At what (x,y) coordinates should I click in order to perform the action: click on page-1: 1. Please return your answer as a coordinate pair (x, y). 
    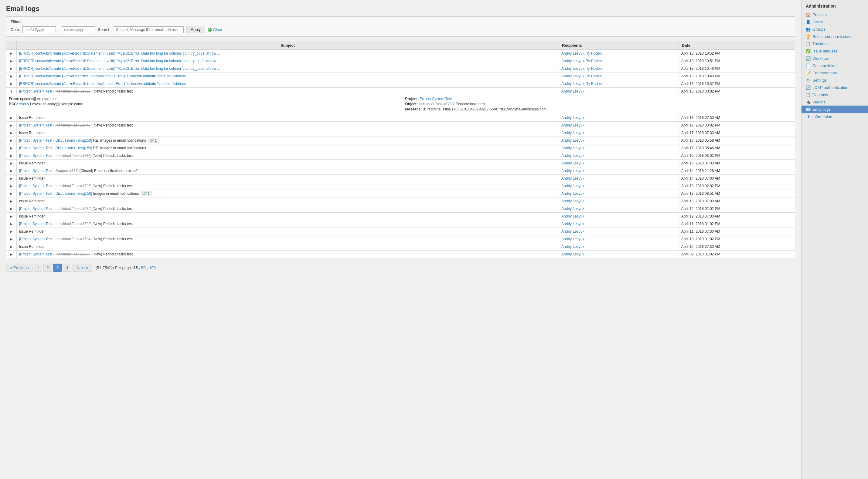
    Looking at the image, I should click on (38, 268).